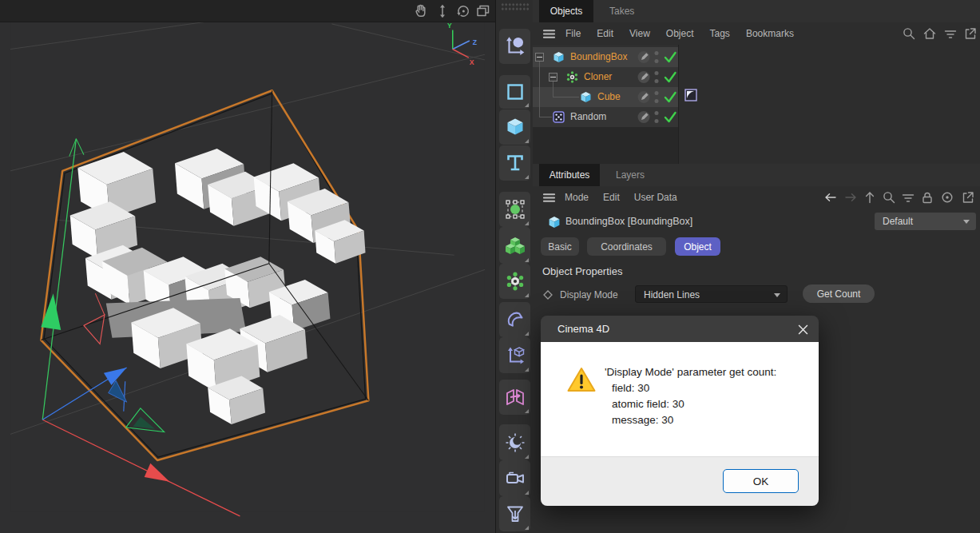  I want to click on chevron-down-icon, so click(777, 296).